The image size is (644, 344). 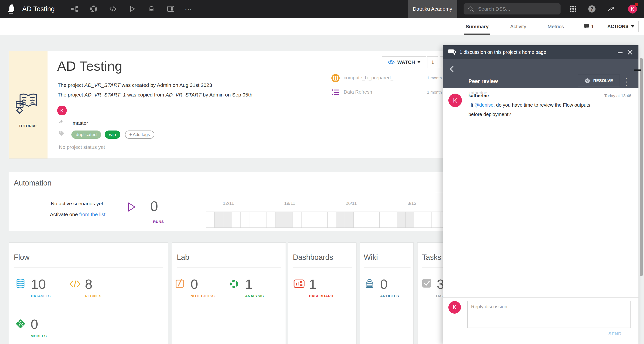 What do you see at coordinates (132, 9) in the screenshot?
I see `jobs-play-icon` at bounding box center [132, 9].